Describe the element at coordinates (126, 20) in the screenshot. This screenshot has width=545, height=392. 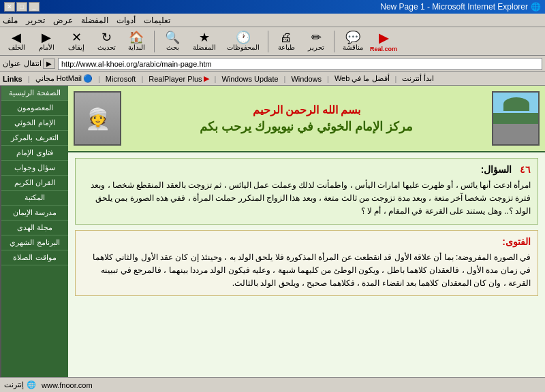
I see `menu-tools: أدوات` at that location.